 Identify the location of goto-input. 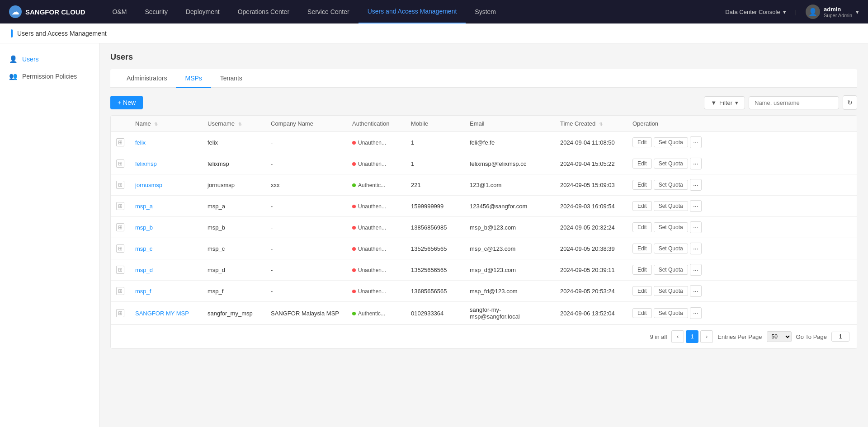
(840, 337).